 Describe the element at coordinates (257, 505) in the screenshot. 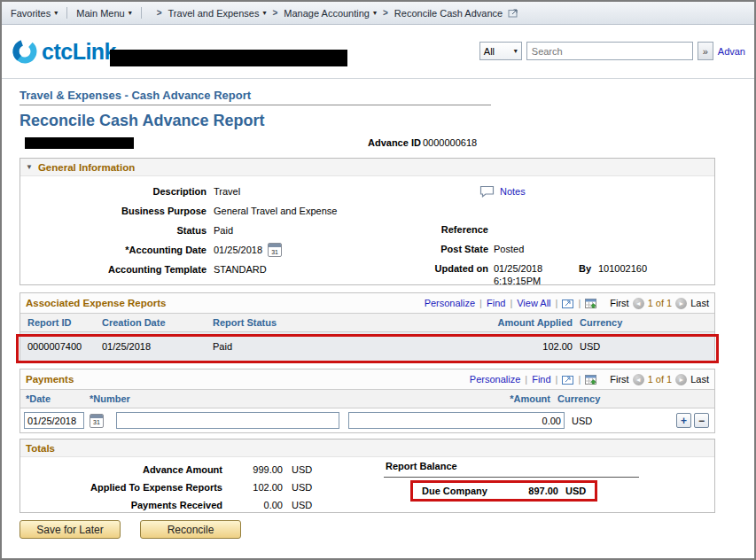

I see `payments-received-value: 0.00` at that location.